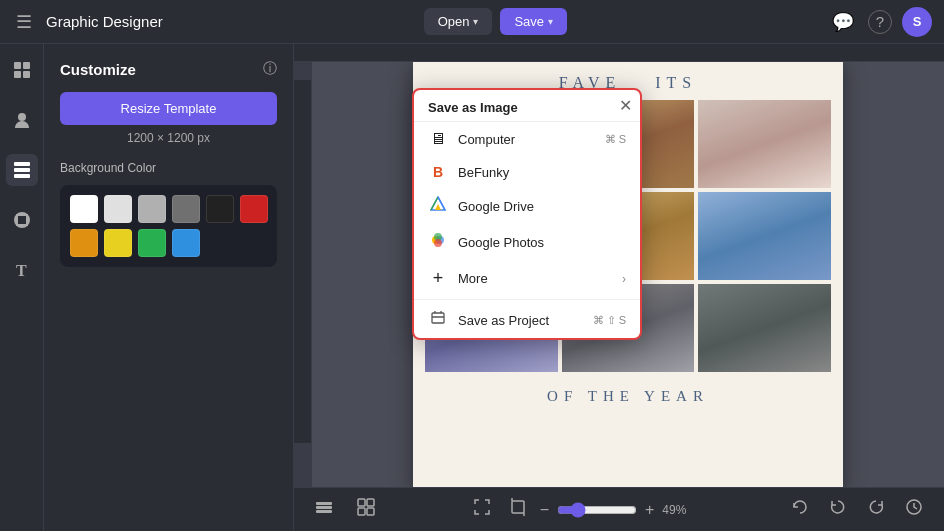 The width and height of the screenshot is (944, 531). I want to click on save-label: Save, so click(529, 22).